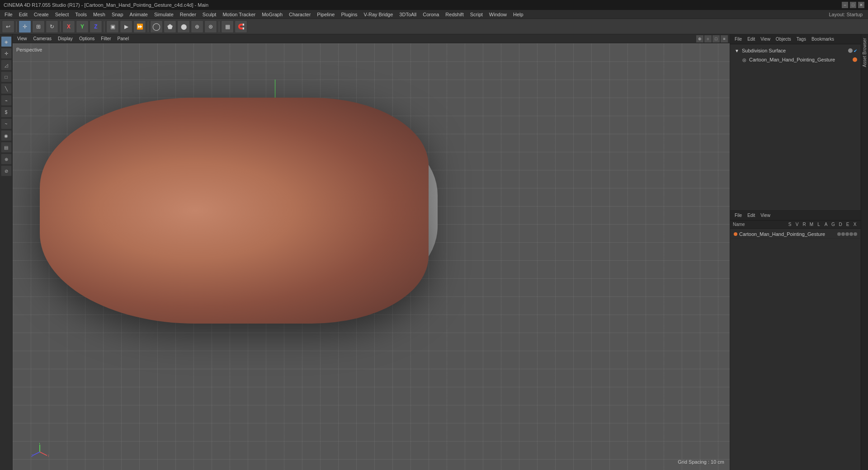  What do you see at coordinates (139, 14) in the screenshot?
I see `menu-animate: Animate` at bounding box center [139, 14].